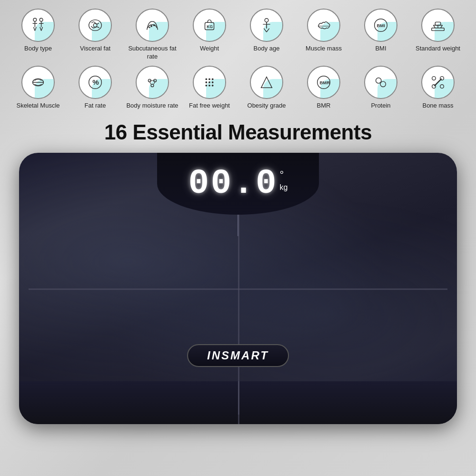 Image resolution: width=476 pixels, height=476 pixels. I want to click on bone-icon, so click(438, 82).